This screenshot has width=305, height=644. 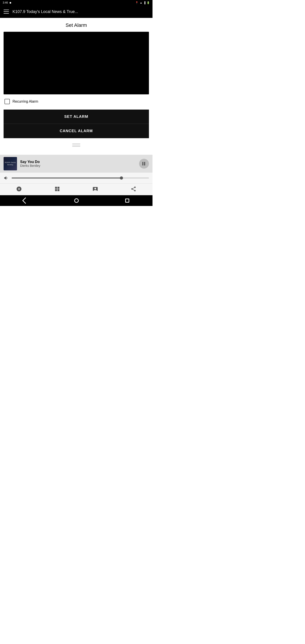 I want to click on page-title: Set Alarm, so click(x=76, y=25).